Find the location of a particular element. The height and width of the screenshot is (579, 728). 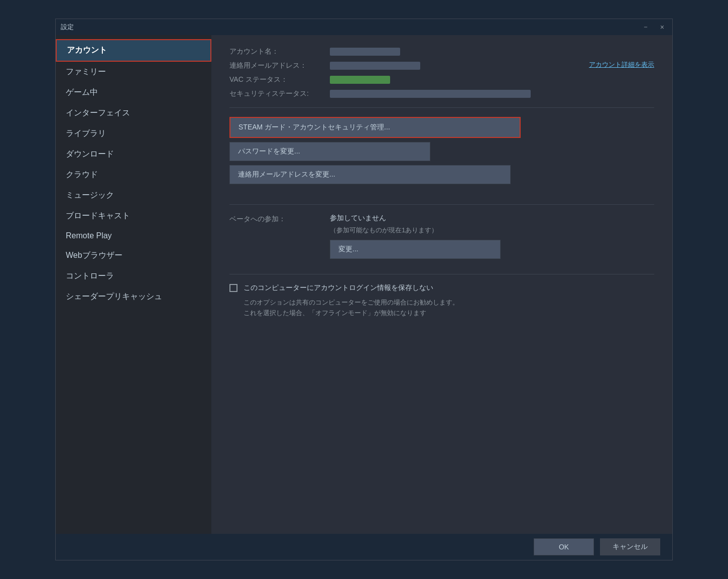

beta-row: ベータへの参加： 参加していません （参加可能なものが現在1あります） 変更..… is located at coordinates (442, 236).